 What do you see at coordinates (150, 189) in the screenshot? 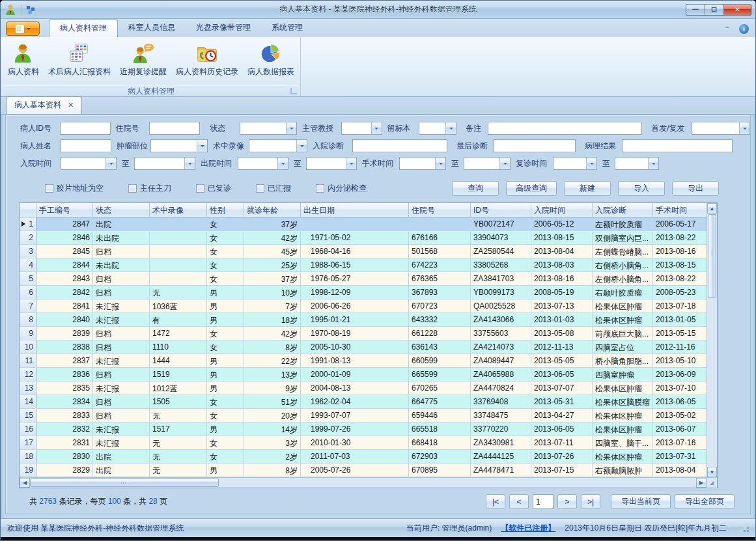
I see `filter-checkbox-item: 主任主刀` at bounding box center [150, 189].